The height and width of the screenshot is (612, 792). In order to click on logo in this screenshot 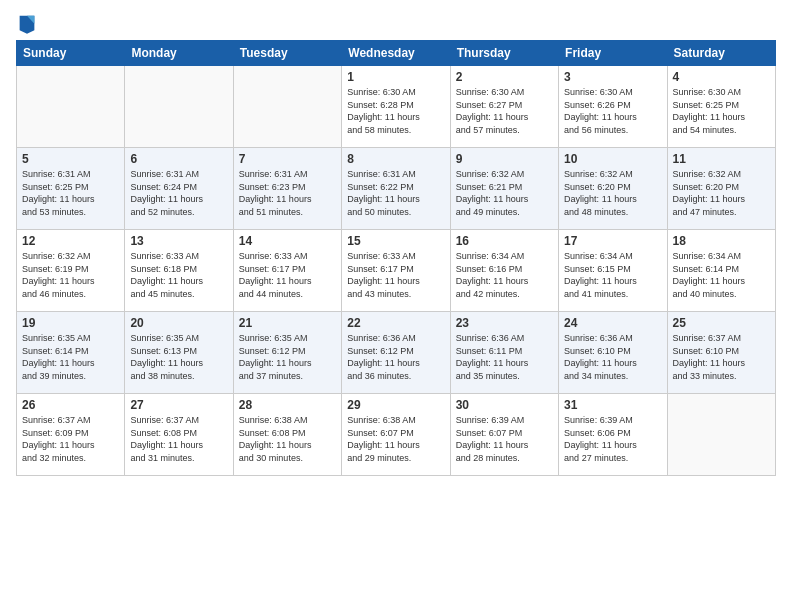, I will do `click(26, 24)`.